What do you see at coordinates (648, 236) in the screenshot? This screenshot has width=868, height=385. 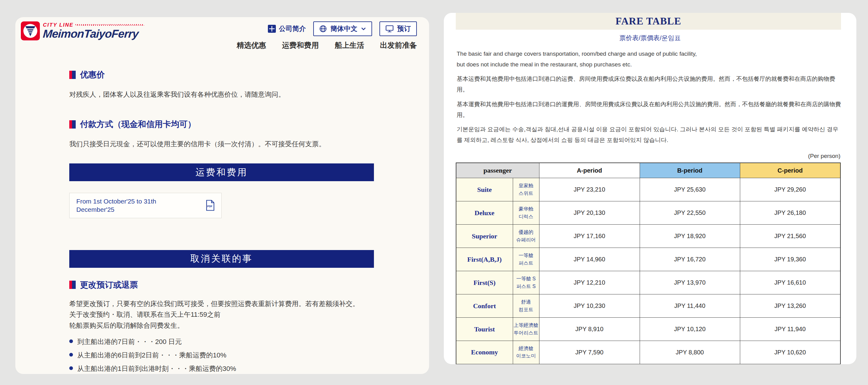 I see `table-row: Superior 優越的슈페리어 JPY 17,160 JPY 18,920 J…` at bounding box center [648, 236].